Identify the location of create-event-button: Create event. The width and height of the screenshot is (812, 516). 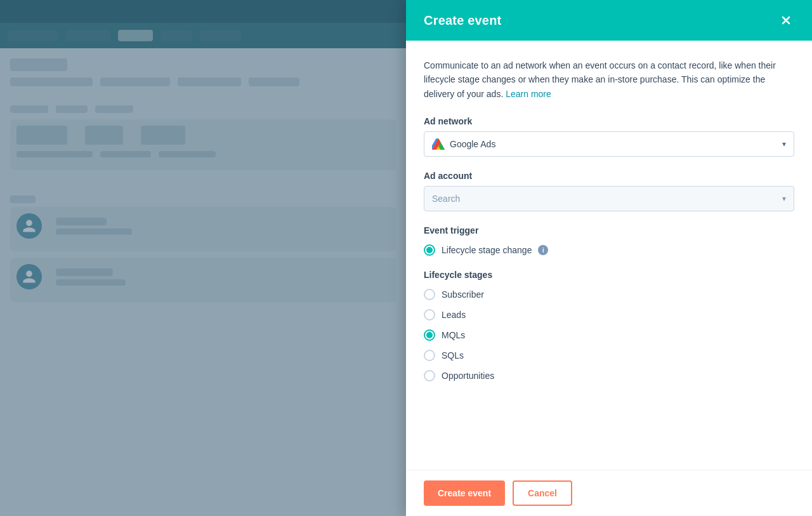
(464, 493).